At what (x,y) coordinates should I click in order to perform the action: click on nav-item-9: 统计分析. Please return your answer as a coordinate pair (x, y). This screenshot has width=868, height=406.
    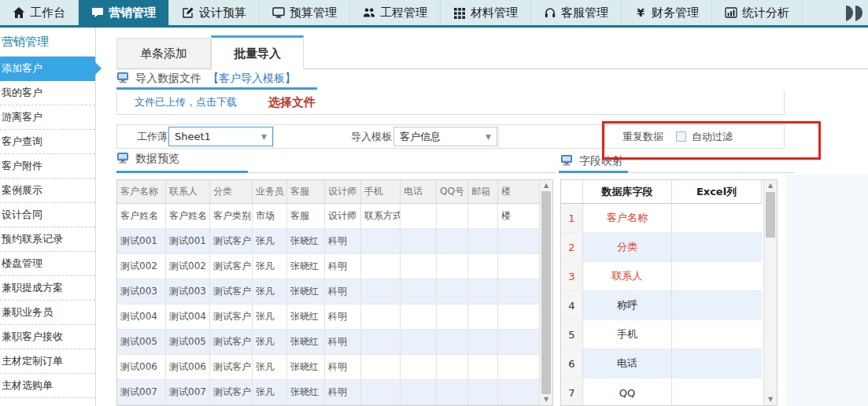
    Looking at the image, I should click on (757, 13).